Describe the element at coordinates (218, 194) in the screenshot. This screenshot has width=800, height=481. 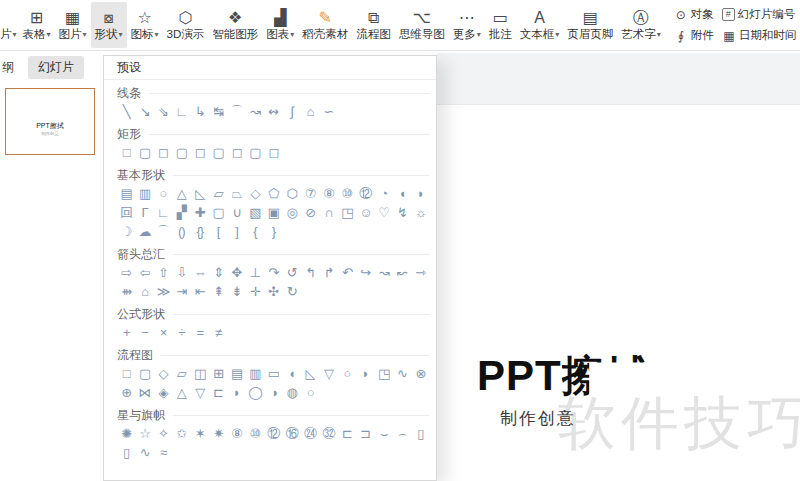
I see `shape-swatch: ▱` at that location.